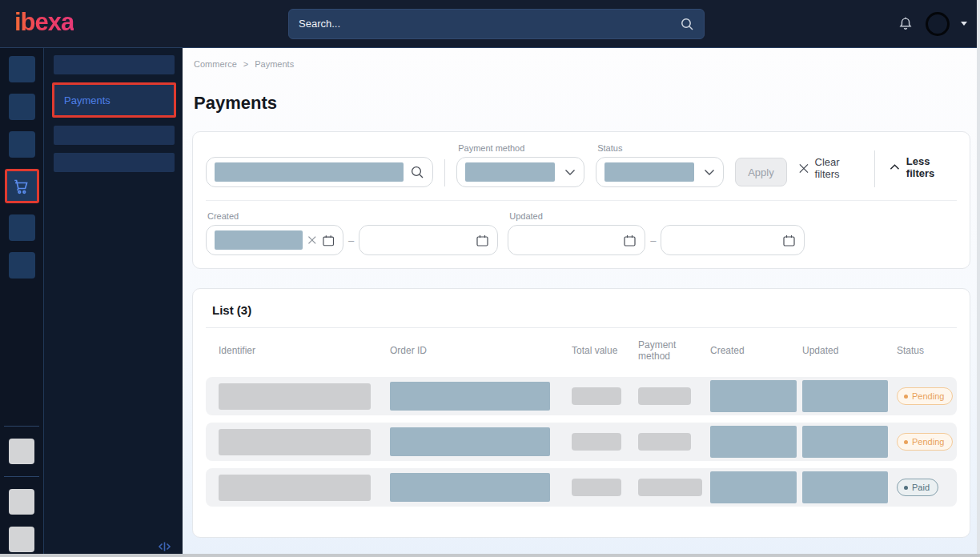  Describe the element at coordinates (114, 100) in the screenshot. I see `menu-item-payments-active: Payments` at that location.